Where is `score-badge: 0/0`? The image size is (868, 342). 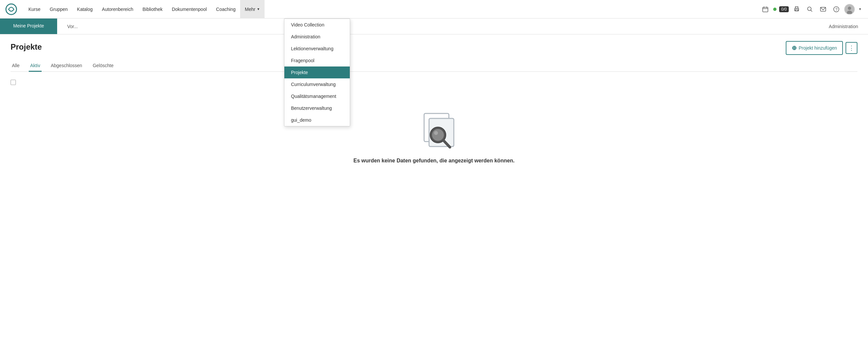
score-badge: 0/0 is located at coordinates (784, 9).